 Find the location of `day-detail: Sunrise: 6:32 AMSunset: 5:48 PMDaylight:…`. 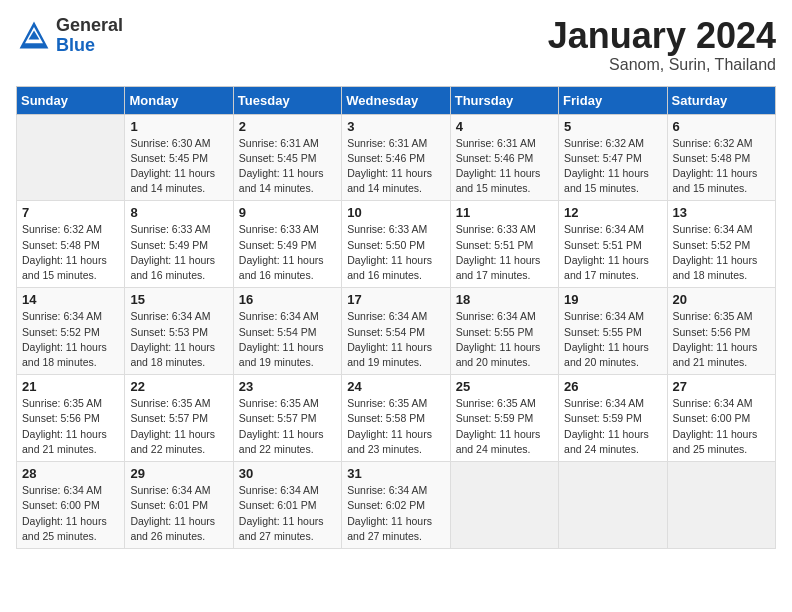

day-detail: Sunrise: 6:32 AMSunset: 5:48 PMDaylight:… is located at coordinates (70, 252).